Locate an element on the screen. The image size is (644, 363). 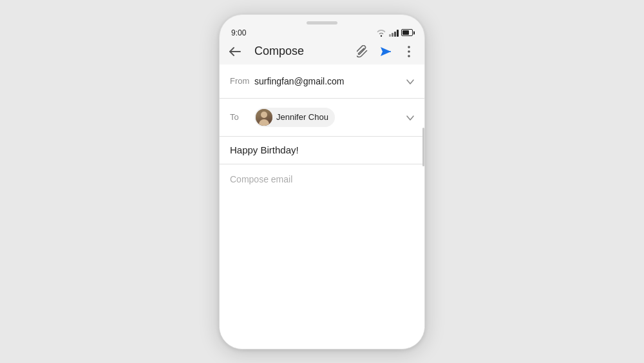
app-bar-title: Compose is located at coordinates (301, 52).